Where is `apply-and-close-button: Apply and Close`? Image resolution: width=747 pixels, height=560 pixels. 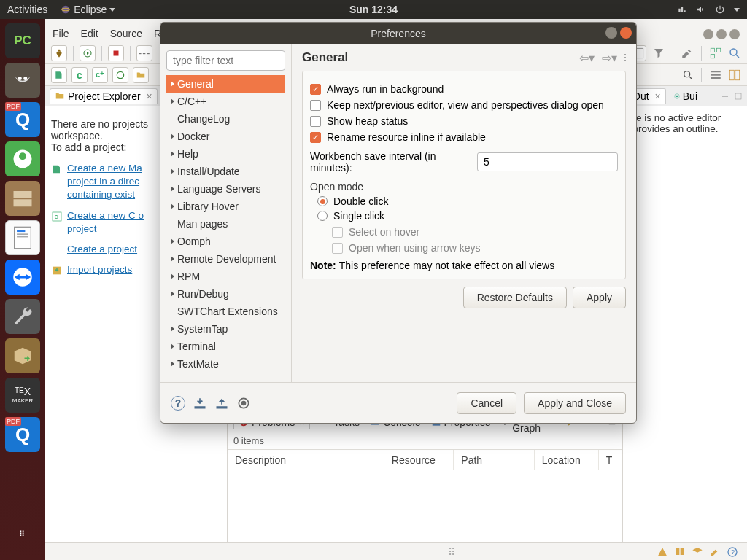
apply-and-close-button: Apply and Close is located at coordinates (575, 403).